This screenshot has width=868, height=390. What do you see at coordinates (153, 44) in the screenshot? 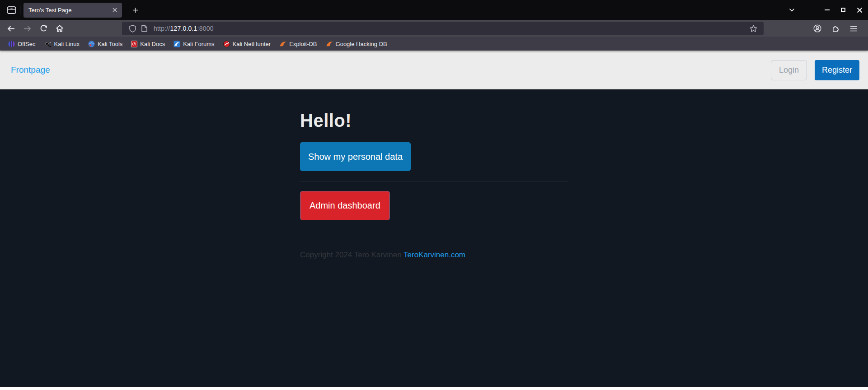
I see `bookmark-label: Kali Docs` at bounding box center [153, 44].